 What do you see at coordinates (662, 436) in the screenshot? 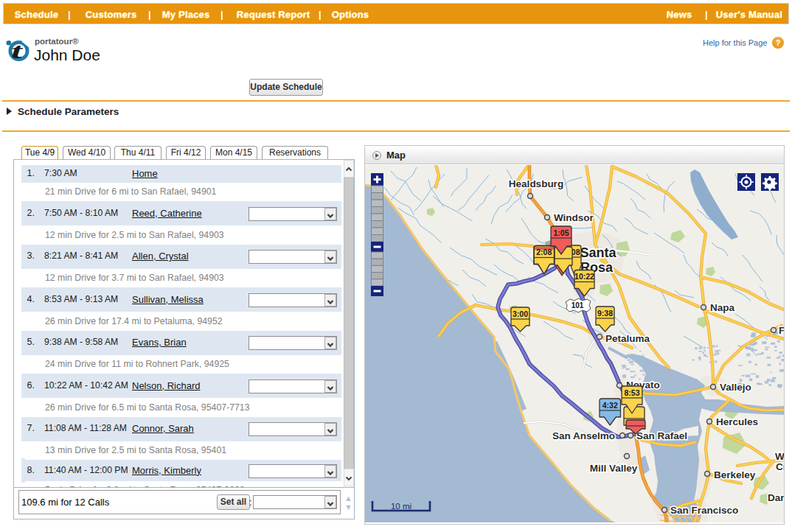
I see `svg-text: San Rafael` at bounding box center [662, 436].